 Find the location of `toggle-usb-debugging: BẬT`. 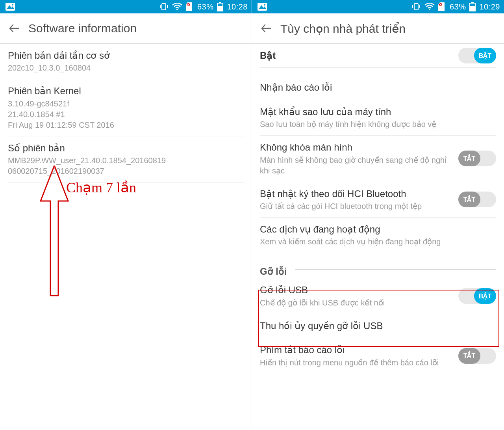

toggle-usb-debugging: BẬT is located at coordinates (477, 296).